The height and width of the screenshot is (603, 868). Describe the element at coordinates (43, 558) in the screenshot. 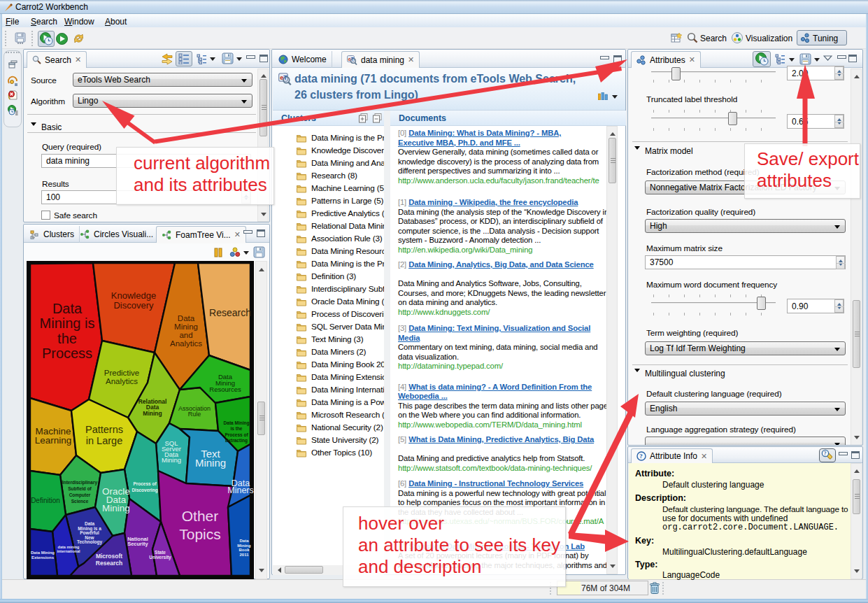

I see `svg-text: Extensions` at that location.